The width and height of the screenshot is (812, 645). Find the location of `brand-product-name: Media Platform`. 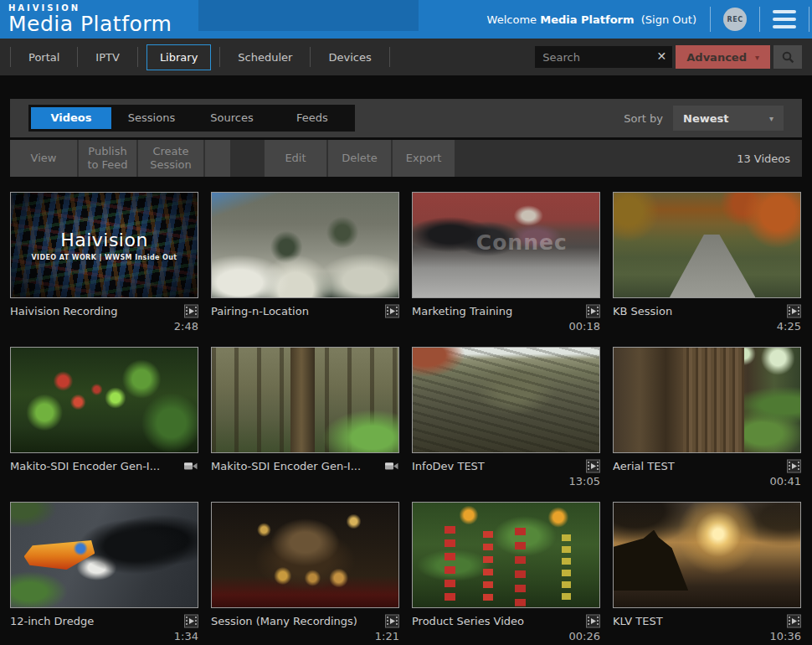

brand-product-name: Media Platform is located at coordinates (90, 23).